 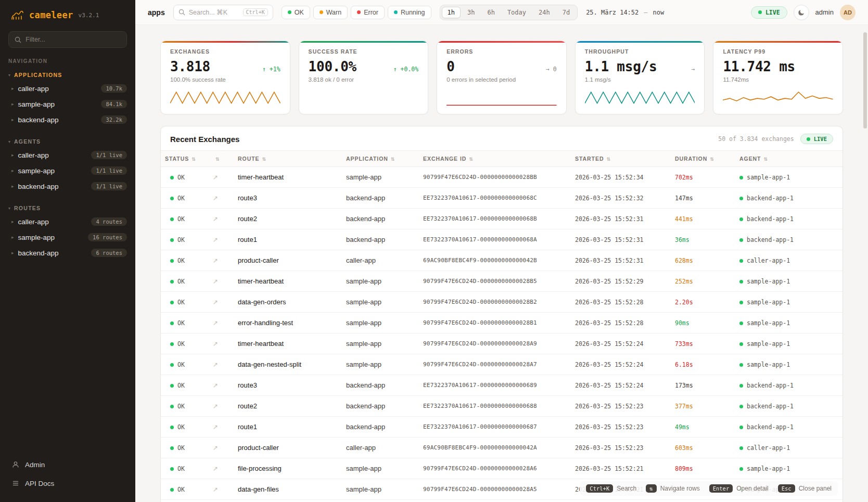 I want to click on api-docs-icon, so click(x=16, y=483).